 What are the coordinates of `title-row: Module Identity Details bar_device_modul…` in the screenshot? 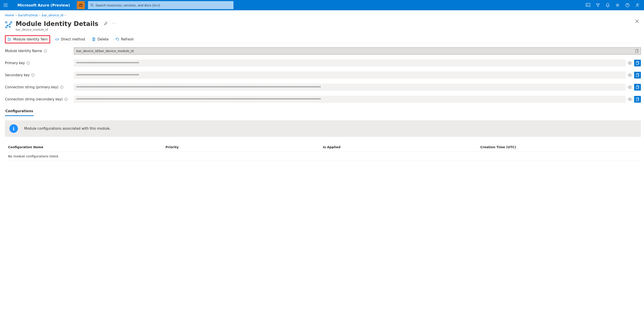 It's located at (322, 25).